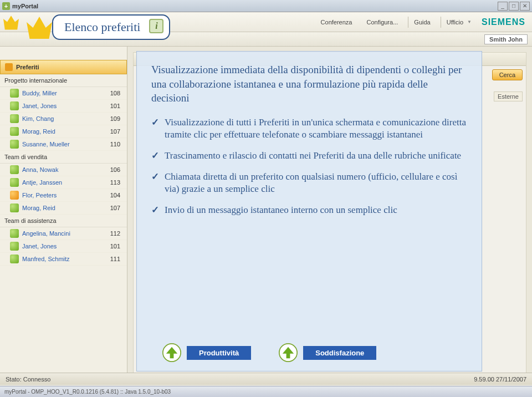  Describe the element at coordinates (116, 259) in the screenshot. I see `contact-number: 111` at that location.